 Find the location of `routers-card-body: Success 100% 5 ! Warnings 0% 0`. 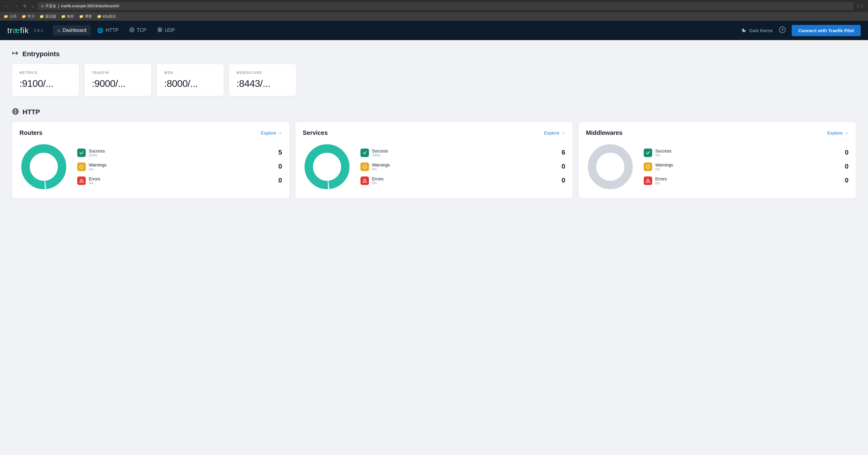

routers-card-body: Success 100% 5 ! Warnings 0% 0 is located at coordinates (151, 167).